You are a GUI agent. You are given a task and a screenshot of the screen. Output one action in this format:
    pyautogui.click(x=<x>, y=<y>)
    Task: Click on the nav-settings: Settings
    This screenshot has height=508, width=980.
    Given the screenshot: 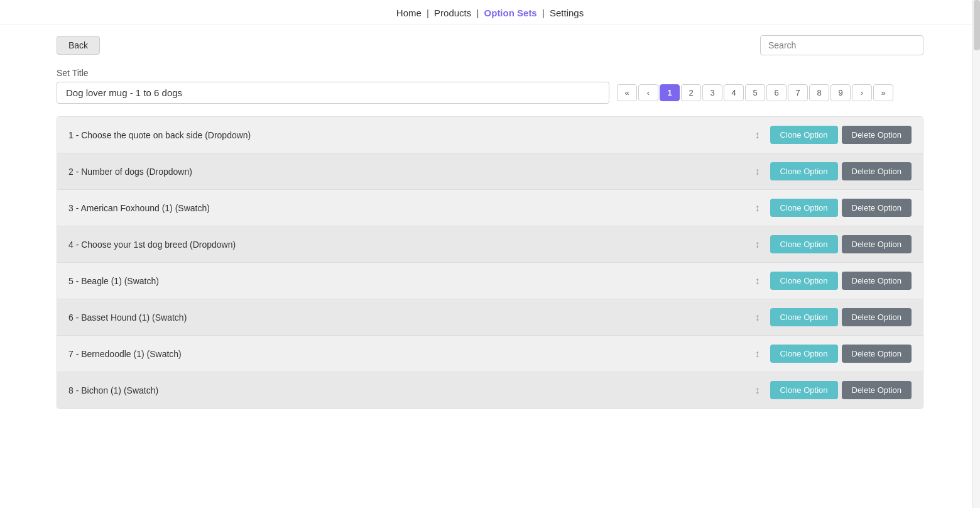 What is the action you would take?
    pyautogui.click(x=567, y=13)
    